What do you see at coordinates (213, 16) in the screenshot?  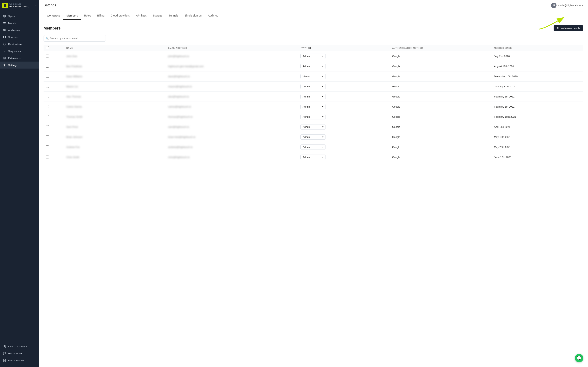 I see `tab-audit-log: Audit log` at bounding box center [213, 16].